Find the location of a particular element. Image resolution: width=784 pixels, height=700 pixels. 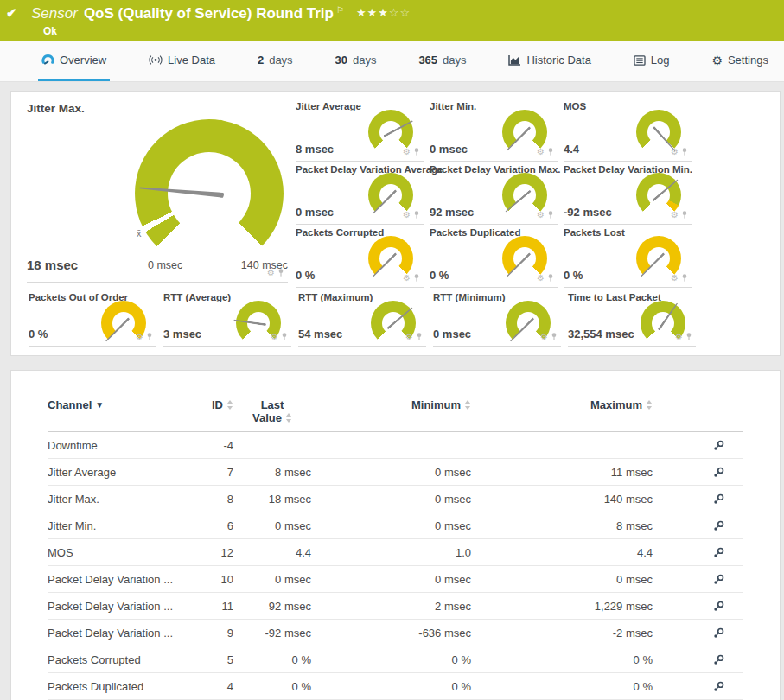

tab-30-days: 30days is located at coordinates (356, 61).